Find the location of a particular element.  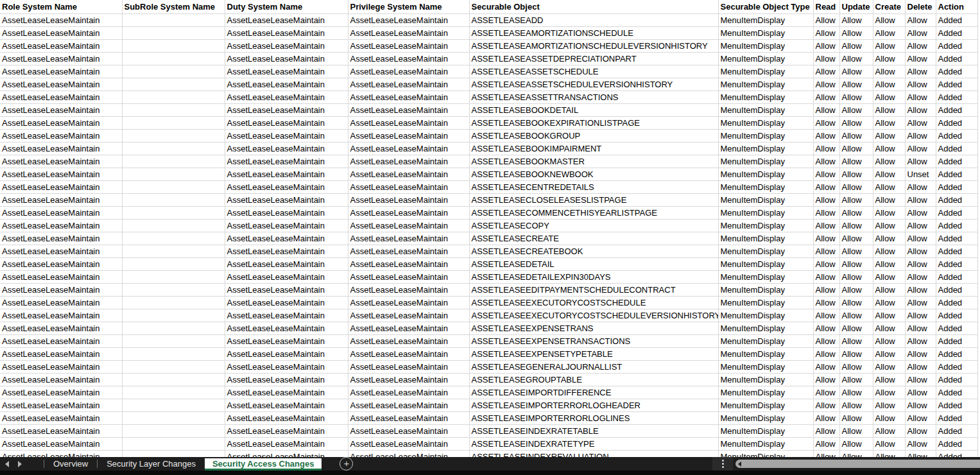

column-header-privilege: Privilege System Name is located at coordinates (408, 6).